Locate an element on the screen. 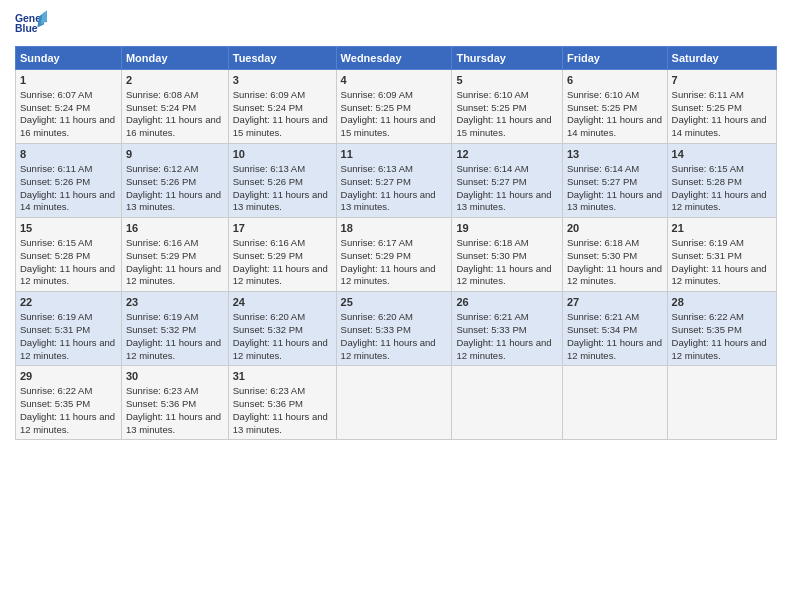 The height and width of the screenshot is (612, 792). day-cell-10: 10Sunrise: 6:13 AMSunset: 5:26 PMDayligh… is located at coordinates (282, 181).